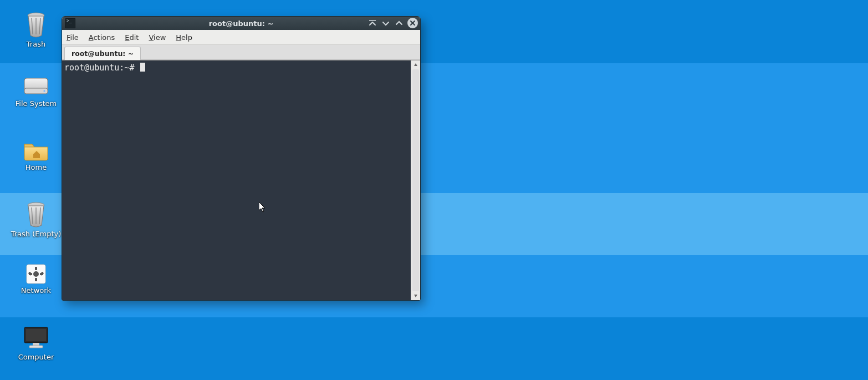 This screenshot has width=868, height=380. Describe the element at coordinates (416, 180) in the screenshot. I see `scroll-track` at that location.